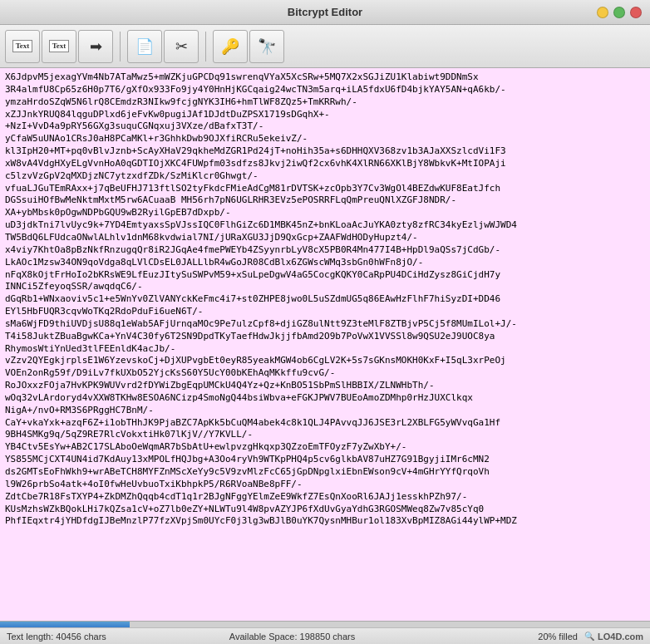 The width and height of the screenshot is (650, 644). Describe the element at coordinates (59, 47) in the screenshot. I see `toolbar-text-group: Text Text ➡` at that location.